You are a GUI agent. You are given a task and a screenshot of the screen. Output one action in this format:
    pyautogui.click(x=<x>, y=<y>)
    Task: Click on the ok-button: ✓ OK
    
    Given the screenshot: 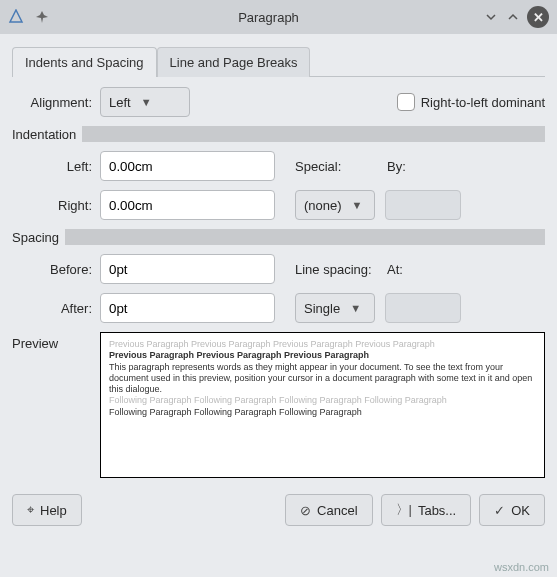 What is the action you would take?
    pyautogui.click(x=512, y=510)
    